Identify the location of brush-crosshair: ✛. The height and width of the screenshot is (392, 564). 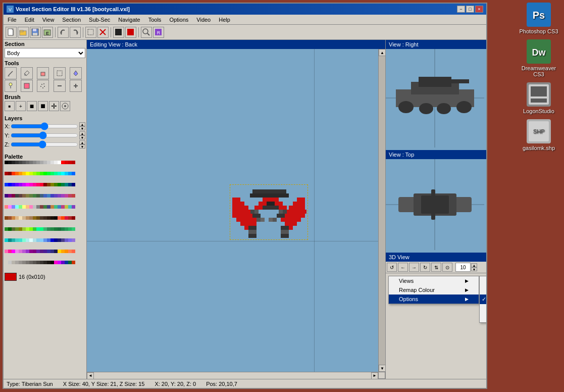
(54, 106).